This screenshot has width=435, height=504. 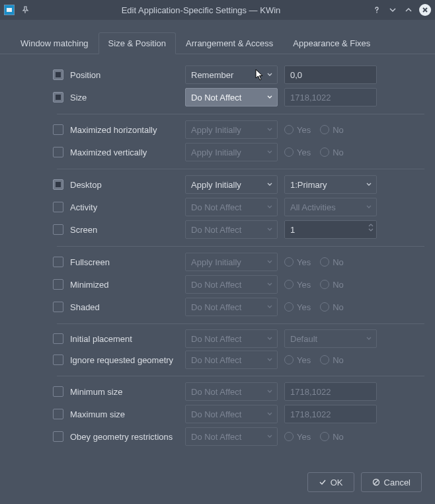 I want to click on value-input-size: 1718,1022, so click(x=331, y=97).